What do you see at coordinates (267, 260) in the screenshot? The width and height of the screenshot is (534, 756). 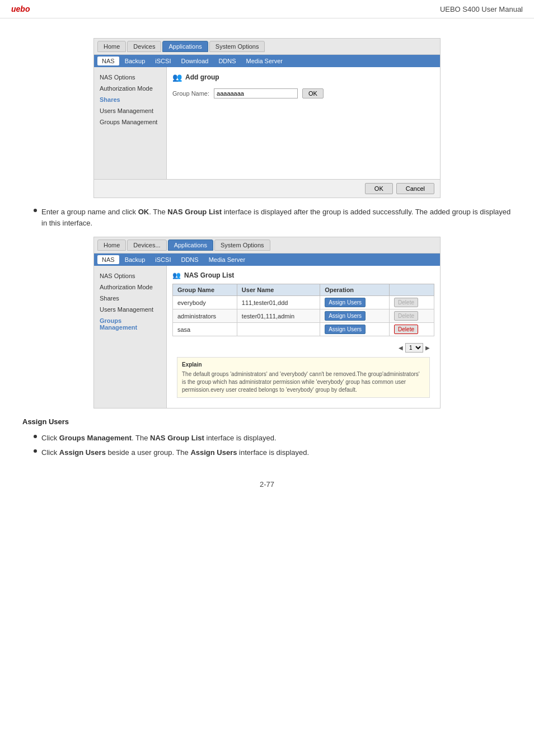 I see `sub-nav-2: NAS Backup iSCSI DDNS Media Server` at bounding box center [267, 260].